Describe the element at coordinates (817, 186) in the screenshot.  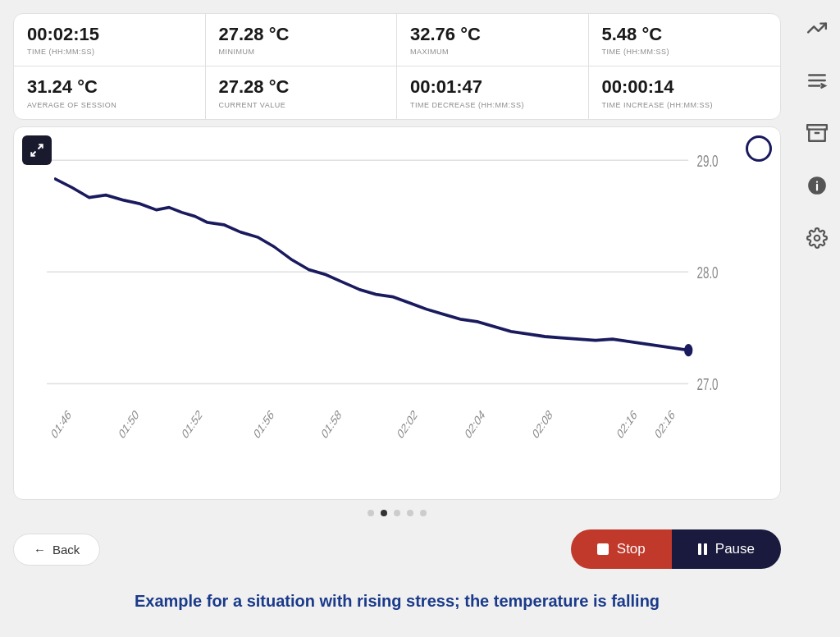
I see `info-icon` at that location.